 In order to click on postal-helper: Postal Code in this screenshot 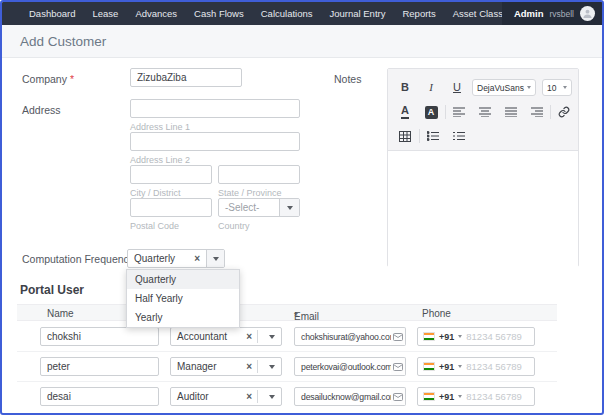, I will do `click(154, 226)`.